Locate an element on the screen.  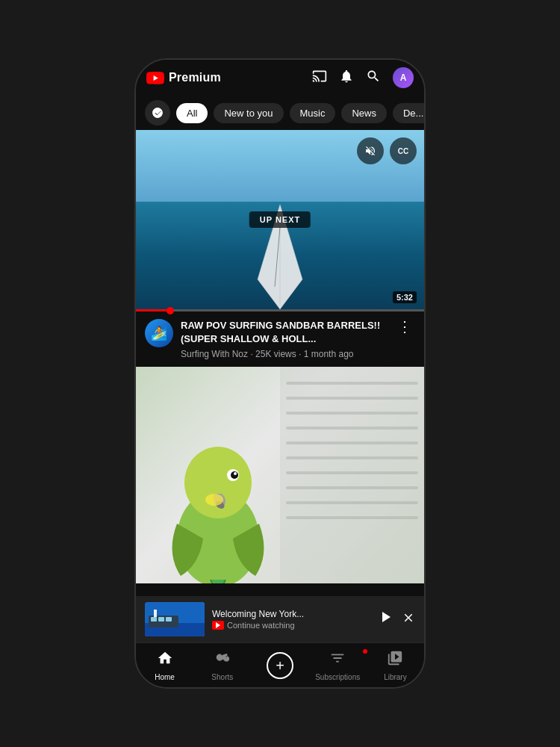
nav-add: + is located at coordinates (279, 666).